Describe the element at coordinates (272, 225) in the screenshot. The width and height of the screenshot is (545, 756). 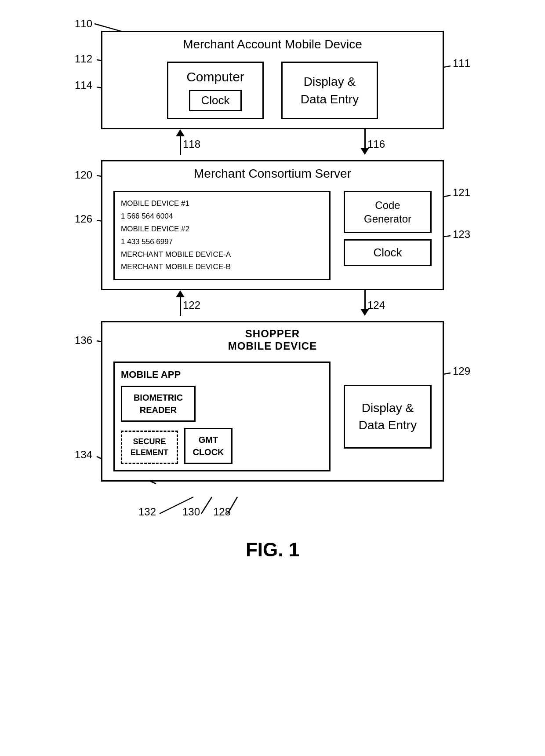
I see `mid-block: Merchant Consortium Server MOBILE DEVICE…` at that location.